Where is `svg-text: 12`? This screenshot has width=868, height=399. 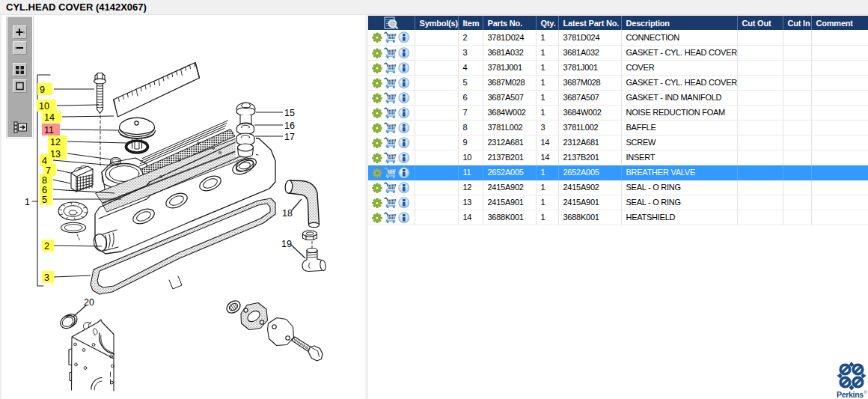
svg-text: 12 is located at coordinates (55, 142).